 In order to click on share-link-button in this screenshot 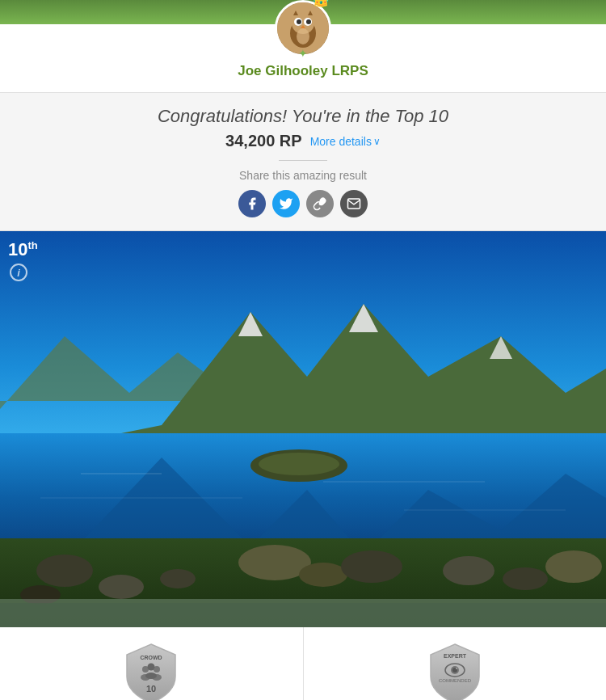, I will do `click(320, 204)`.